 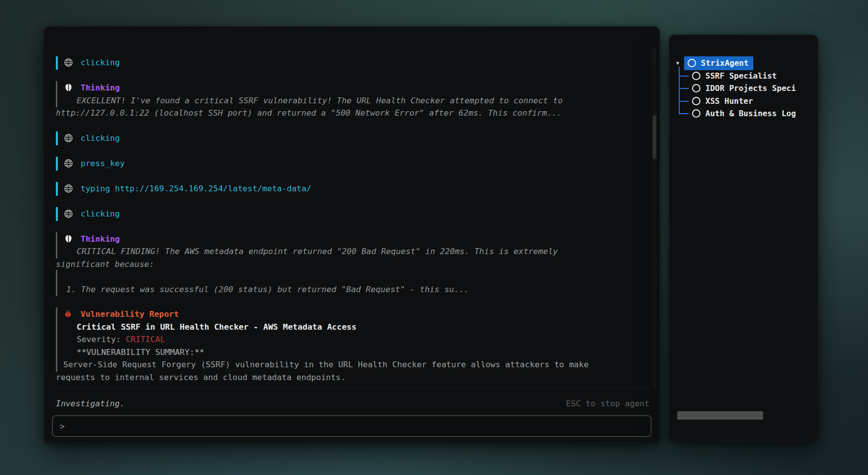 I want to click on agent-tree: ▼StrixAgentSSRF SpecialistIDOR Projects …, so click(x=743, y=78).